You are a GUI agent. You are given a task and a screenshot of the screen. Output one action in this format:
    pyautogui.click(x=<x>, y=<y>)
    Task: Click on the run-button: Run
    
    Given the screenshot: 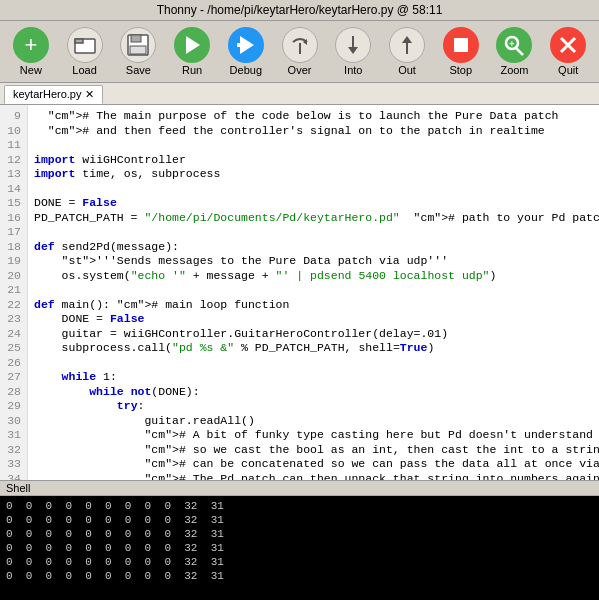 What is the action you would take?
    pyautogui.click(x=192, y=52)
    